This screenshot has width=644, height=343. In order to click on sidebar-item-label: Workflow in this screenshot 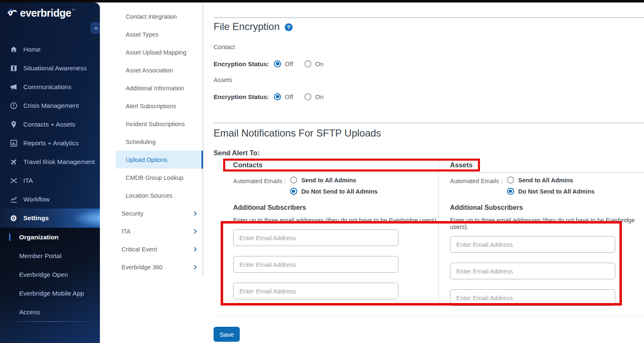, I will do `click(37, 199)`.